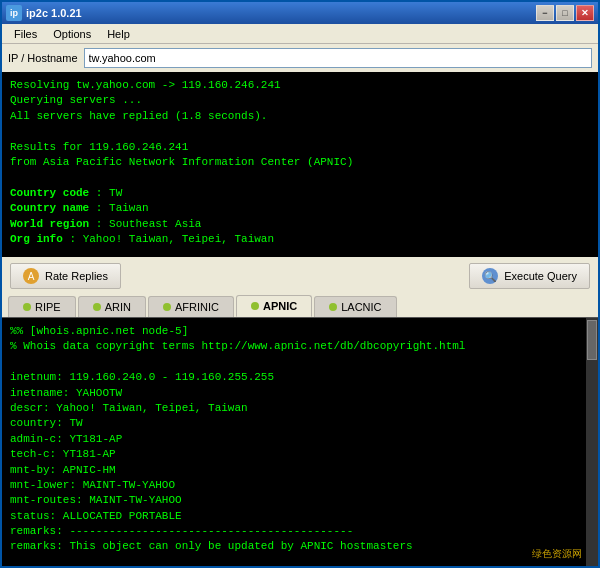 This screenshot has width=600, height=568. I want to click on whois-line-8: admin-c: YT181-AP, so click(300, 440).